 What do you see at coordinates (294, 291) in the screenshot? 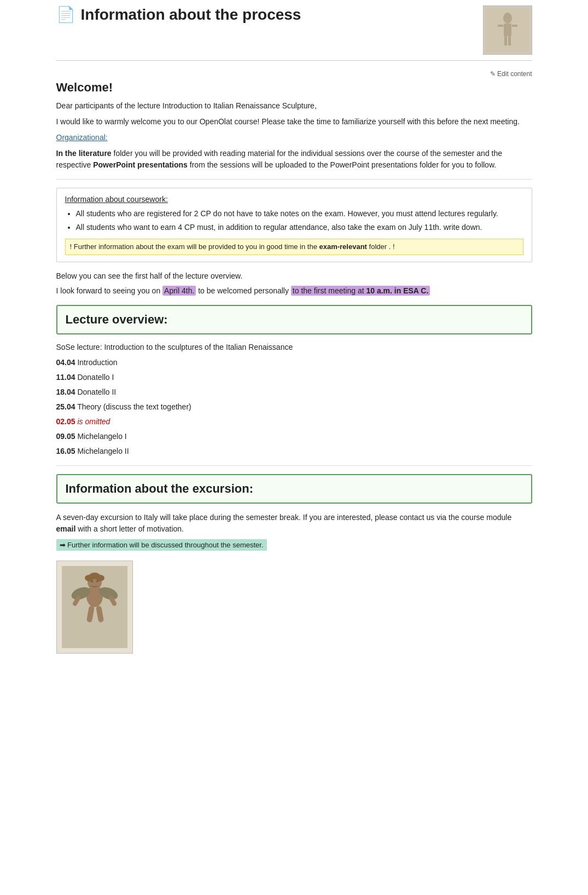
I see `meeting-para2: I look forward to seeing you on April 4t…` at bounding box center [294, 291].